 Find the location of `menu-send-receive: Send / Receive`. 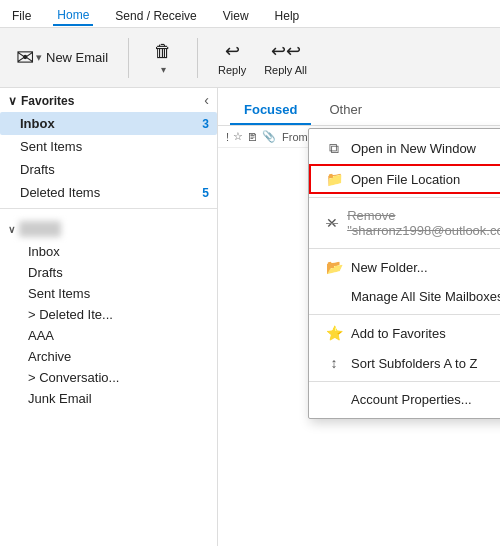

menu-send-receive: Send / Receive is located at coordinates (156, 16).